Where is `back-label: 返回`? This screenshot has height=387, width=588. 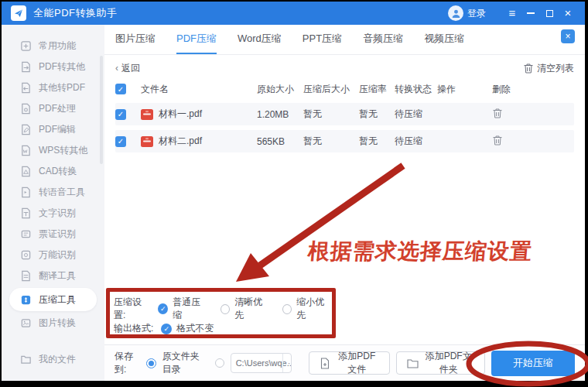 back-label: 返回 is located at coordinates (131, 68).